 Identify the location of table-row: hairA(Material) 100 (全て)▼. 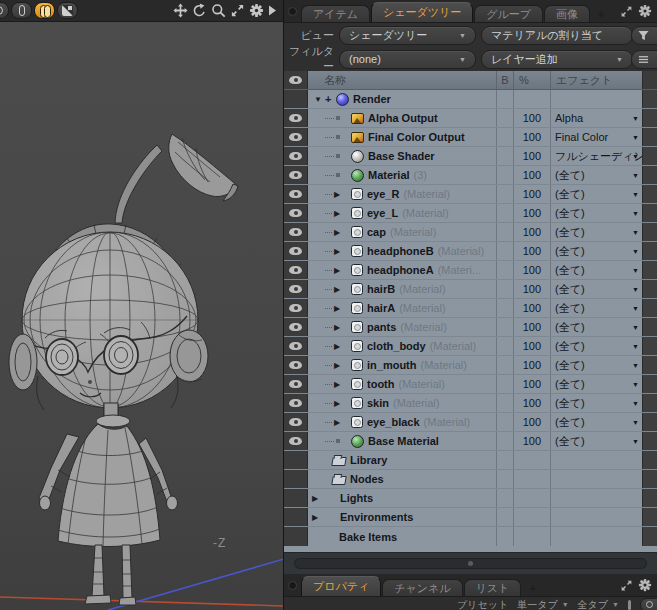
(470, 308).